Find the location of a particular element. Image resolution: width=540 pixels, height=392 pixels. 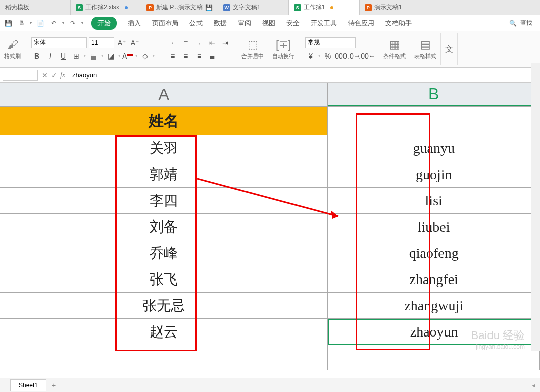

font-size-select is located at coordinates (102, 43).